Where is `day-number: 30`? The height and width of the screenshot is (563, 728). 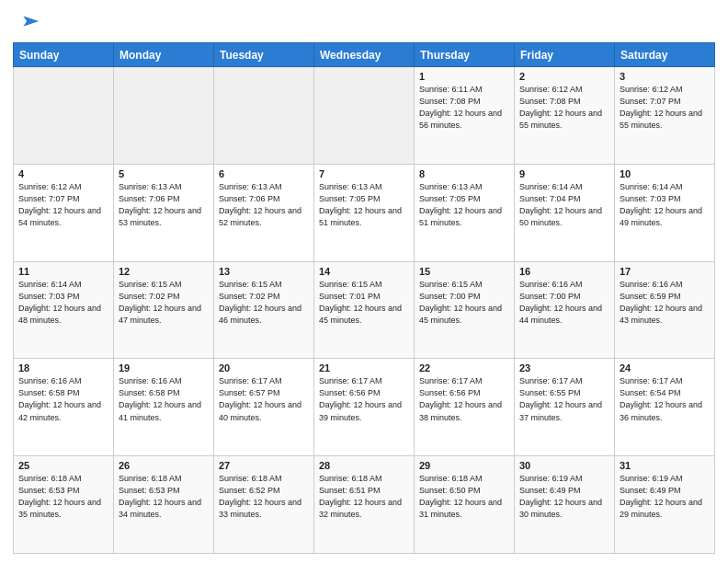
day-number: 30 is located at coordinates (564, 465).